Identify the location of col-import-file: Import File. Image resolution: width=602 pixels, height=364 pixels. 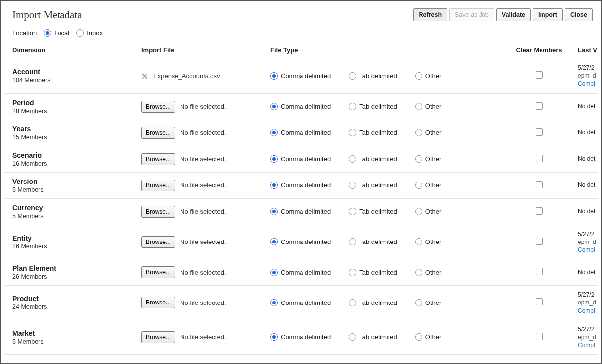
(198, 50).